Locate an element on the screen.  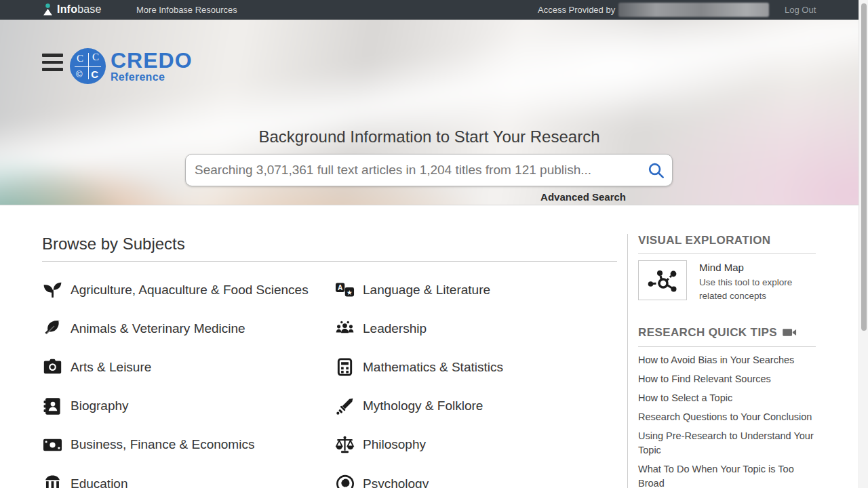
menu-button is located at coordinates (53, 62).